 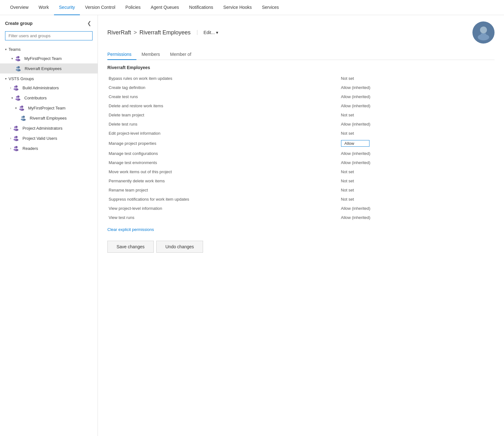 What do you see at coordinates (67, 8) in the screenshot?
I see `nav-item-security: Security` at bounding box center [67, 8].